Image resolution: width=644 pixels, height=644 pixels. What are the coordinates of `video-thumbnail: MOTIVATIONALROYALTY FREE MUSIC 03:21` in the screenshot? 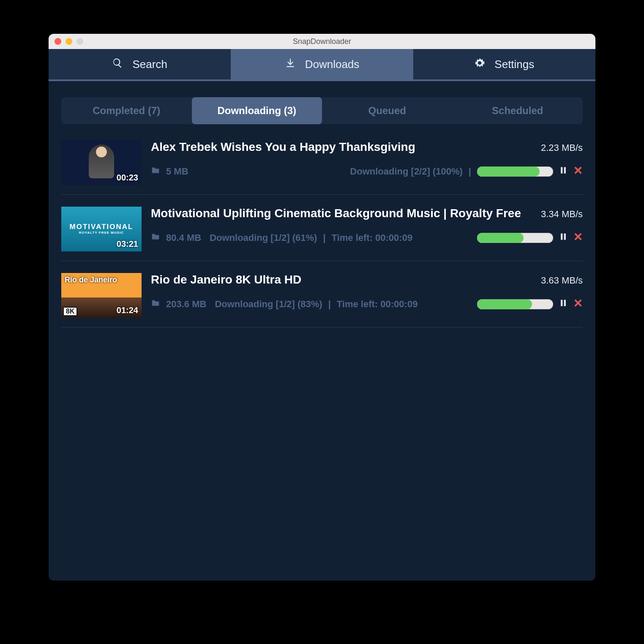 It's located at (101, 229).